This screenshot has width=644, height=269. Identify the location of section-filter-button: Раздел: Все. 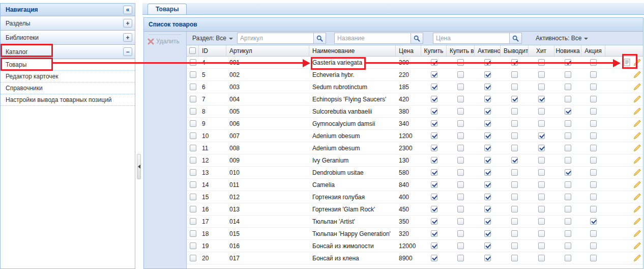
(213, 38).